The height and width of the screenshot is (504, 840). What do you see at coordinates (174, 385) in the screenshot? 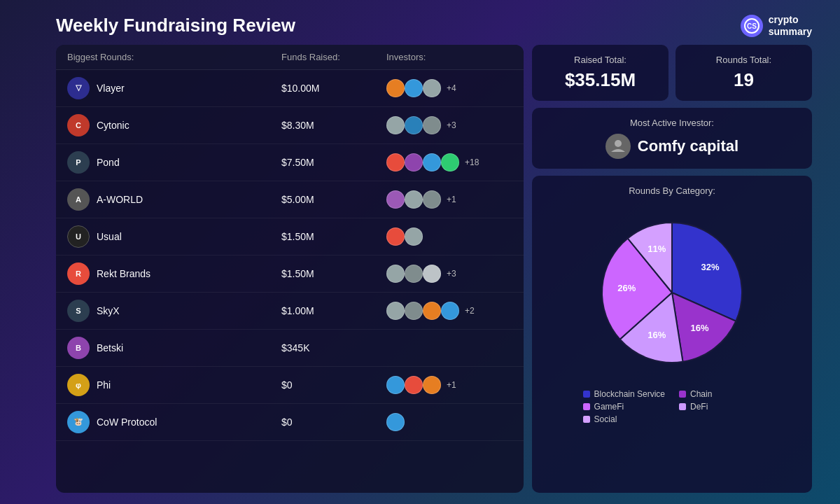
I see `company-cell: φPhi` at bounding box center [174, 385].